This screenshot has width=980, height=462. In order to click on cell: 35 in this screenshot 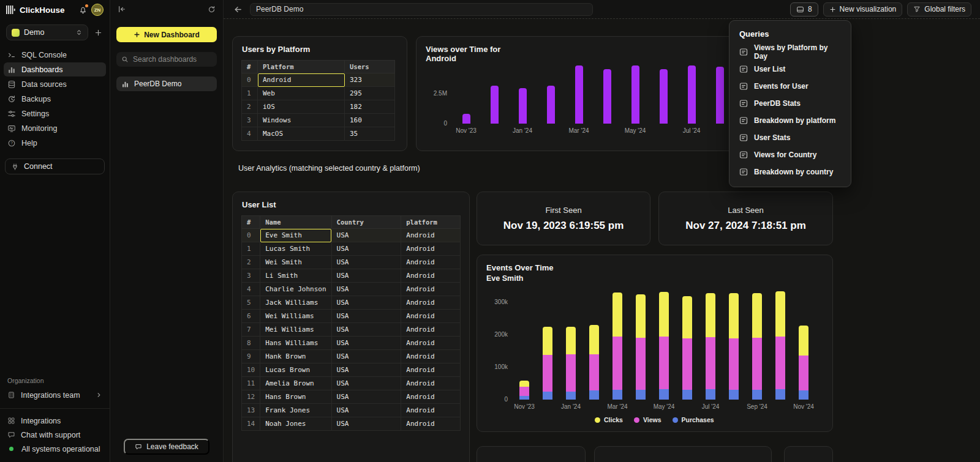, I will do `click(370, 134)`.